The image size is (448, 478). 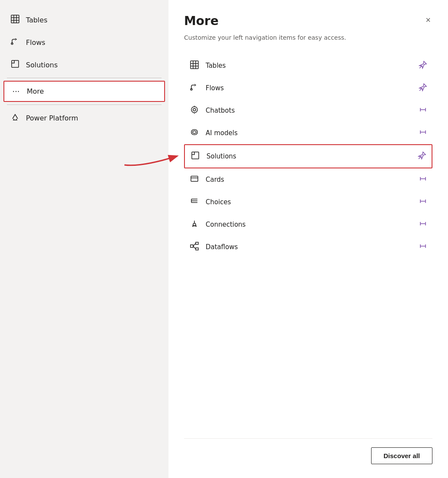 What do you see at coordinates (15, 118) in the screenshot?
I see `power-platform-icon` at bounding box center [15, 118].